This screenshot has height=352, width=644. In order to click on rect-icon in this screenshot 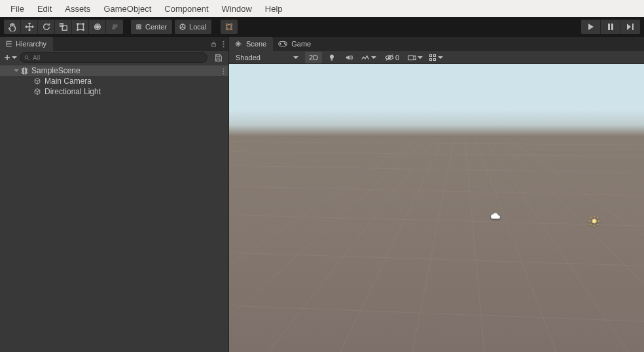, I will do `click(80, 27)`.